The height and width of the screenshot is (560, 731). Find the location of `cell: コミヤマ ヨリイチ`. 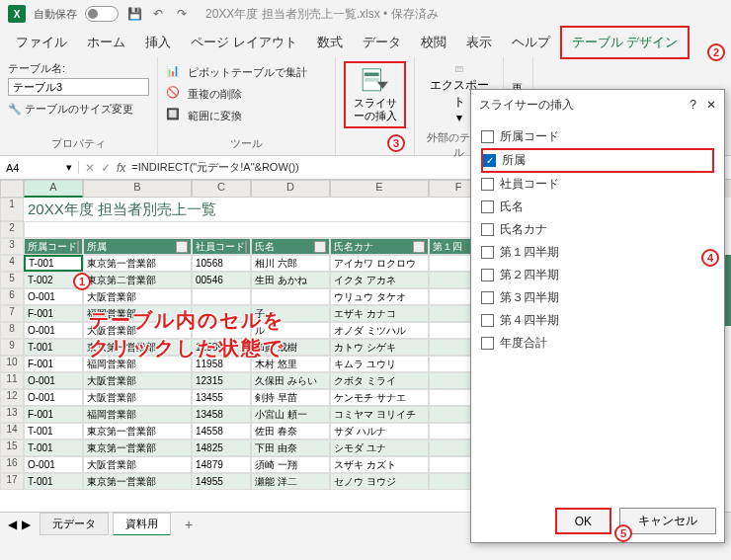

cell: コミヤマ ヨリイチ is located at coordinates (379, 415).